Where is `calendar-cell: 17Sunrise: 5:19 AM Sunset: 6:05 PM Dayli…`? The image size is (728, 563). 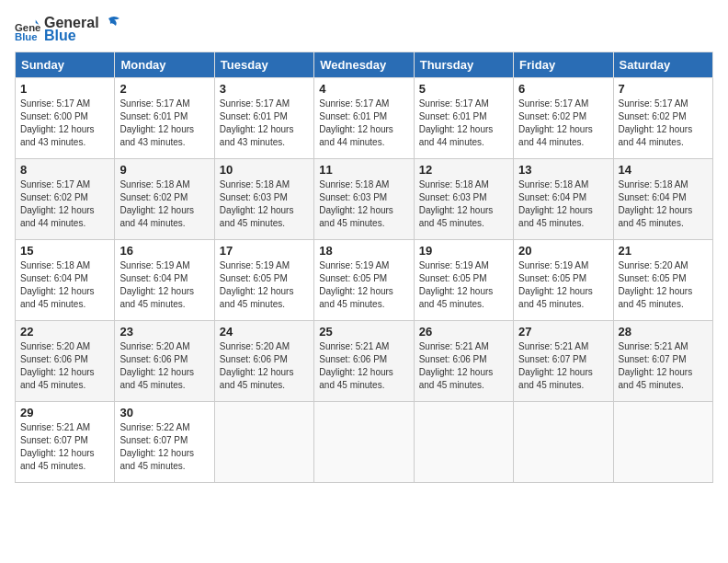
calendar-cell: 17Sunrise: 5:19 AM Sunset: 6:05 PM Dayli… is located at coordinates (264, 281).